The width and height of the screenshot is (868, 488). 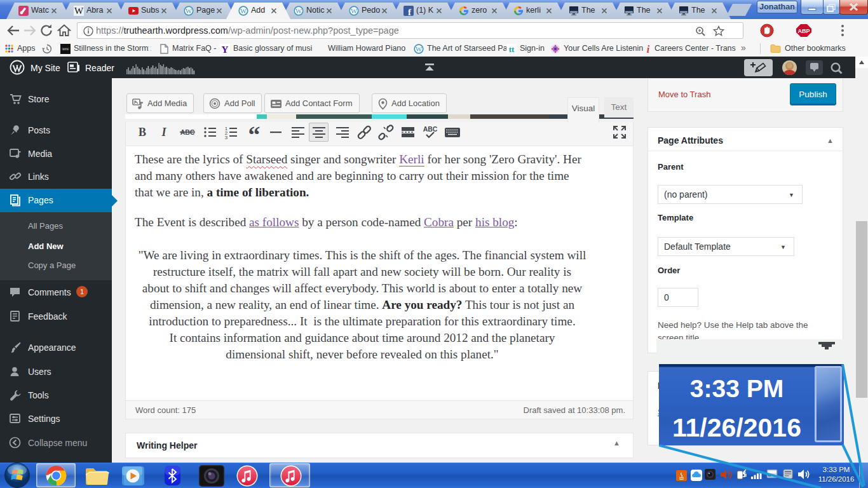 I want to click on svg-text: B, so click(x=142, y=132).